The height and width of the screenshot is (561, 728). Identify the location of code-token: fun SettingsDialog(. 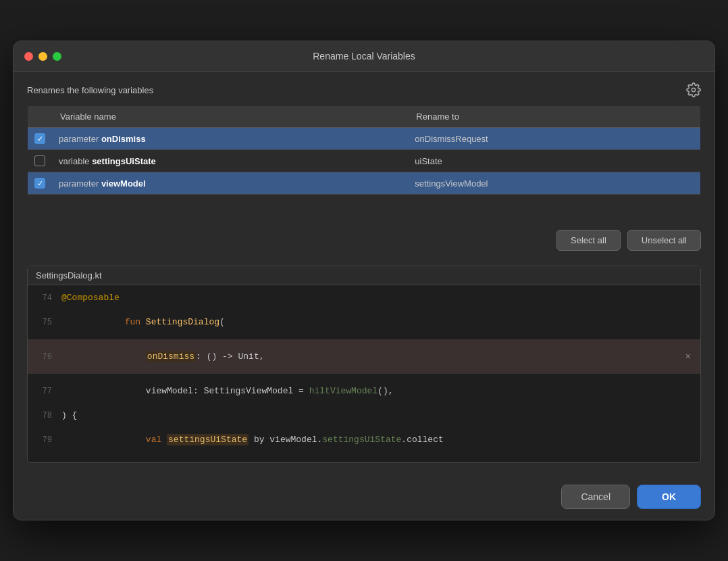
(143, 322).